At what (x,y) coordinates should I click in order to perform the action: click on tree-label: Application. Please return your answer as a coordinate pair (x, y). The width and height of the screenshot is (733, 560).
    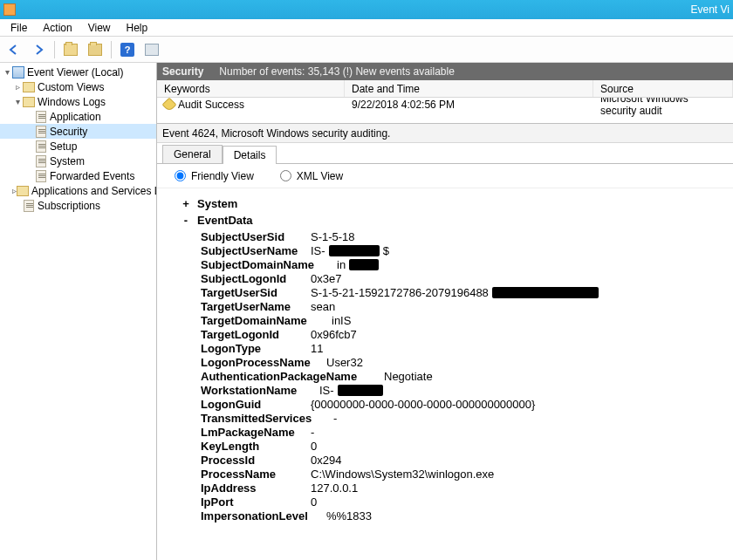
    Looking at the image, I should click on (75, 117).